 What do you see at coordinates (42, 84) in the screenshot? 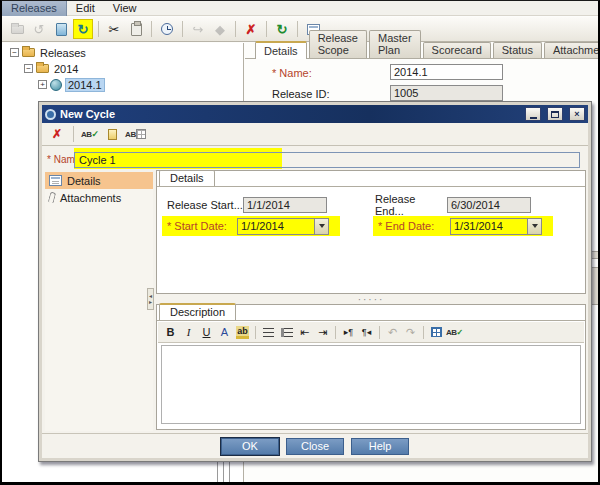
I see `expand-icon: +` at bounding box center [42, 84].